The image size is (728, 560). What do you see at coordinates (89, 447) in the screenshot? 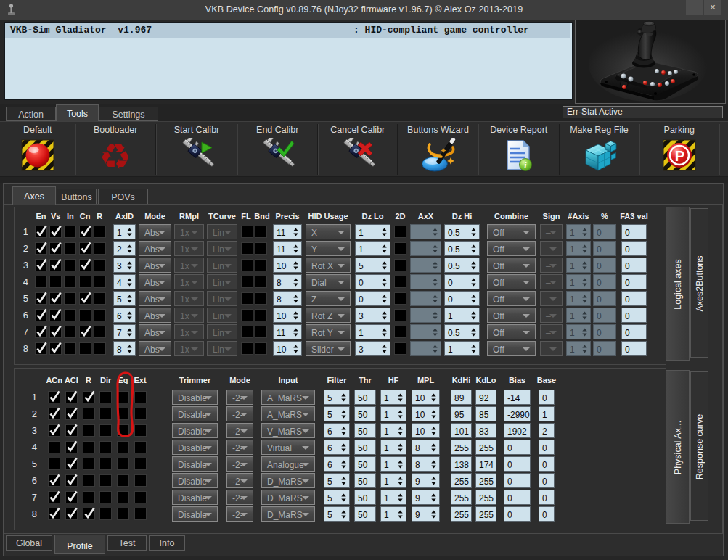
I see `checkbox-r-row4-unchecked` at bounding box center [89, 447].